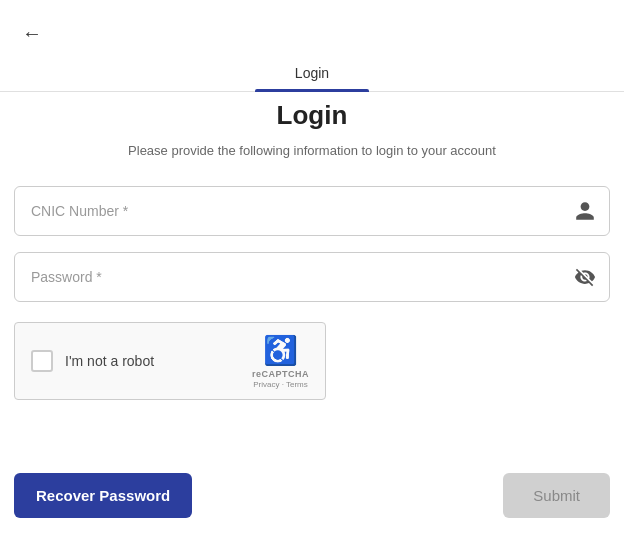  I want to click on eye-off-icon, so click(585, 277).